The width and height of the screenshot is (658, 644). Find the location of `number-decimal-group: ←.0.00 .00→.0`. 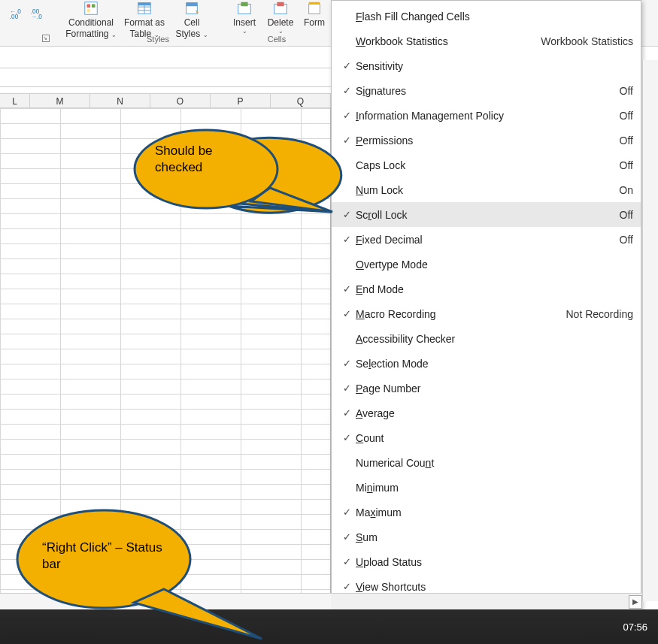

number-decimal-group: ←.0.00 .00→.0 is located at coordinates (27, 13).